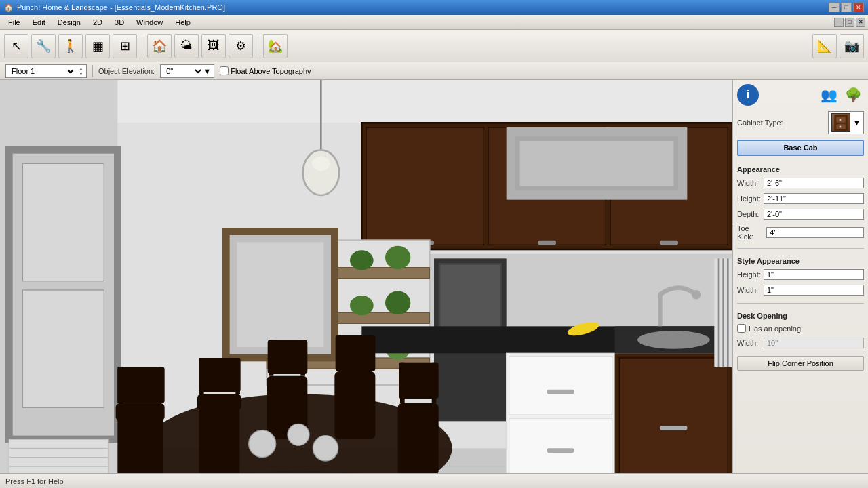 The width and height of the screenshot is (868, 488). What do you see at coordinates (814, 274) in the screenshot?
I see `style-height-input` at bounding box center [814, 274].